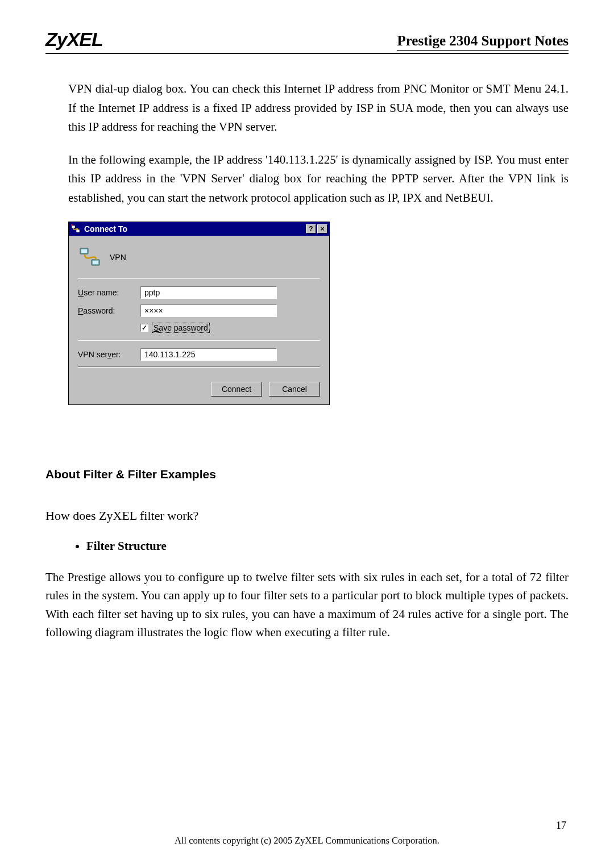  I want to click on dialup-icon, so click(76, 229).